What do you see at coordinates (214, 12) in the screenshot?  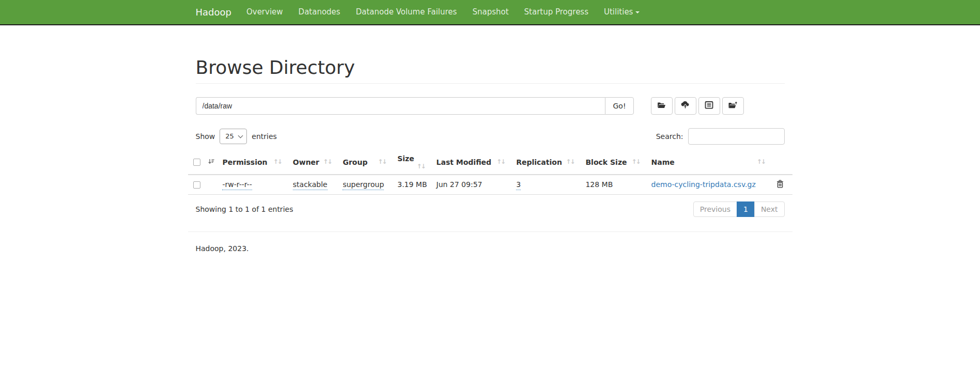 I see `navbar-brand-label: Hadoop` at bounding box center [214, 12].